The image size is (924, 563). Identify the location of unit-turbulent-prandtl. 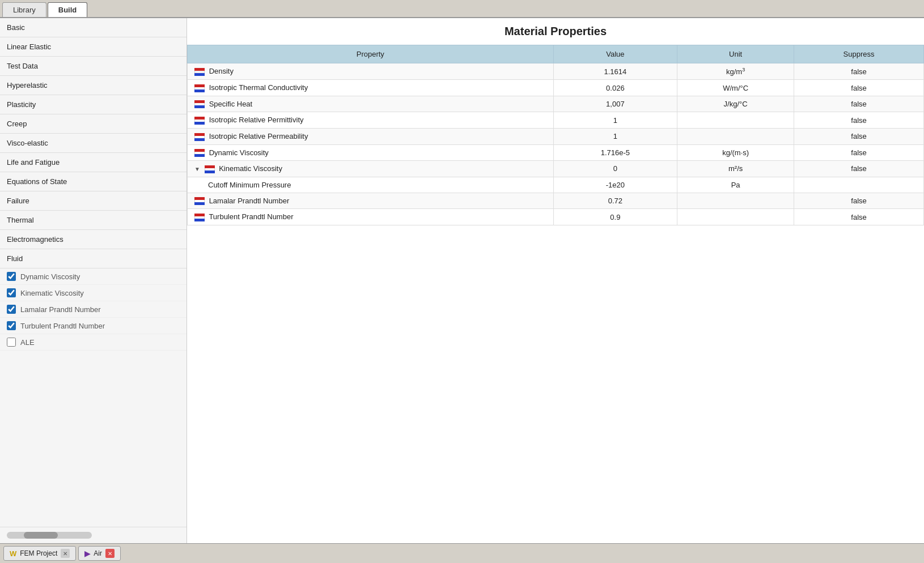
(736, 217).